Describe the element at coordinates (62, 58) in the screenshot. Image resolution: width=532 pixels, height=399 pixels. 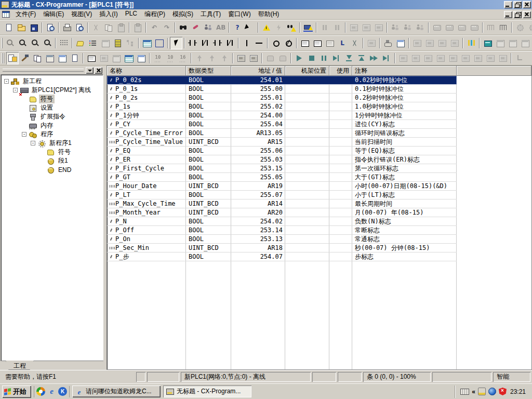
I see `address-reference-tool-button` at that location.